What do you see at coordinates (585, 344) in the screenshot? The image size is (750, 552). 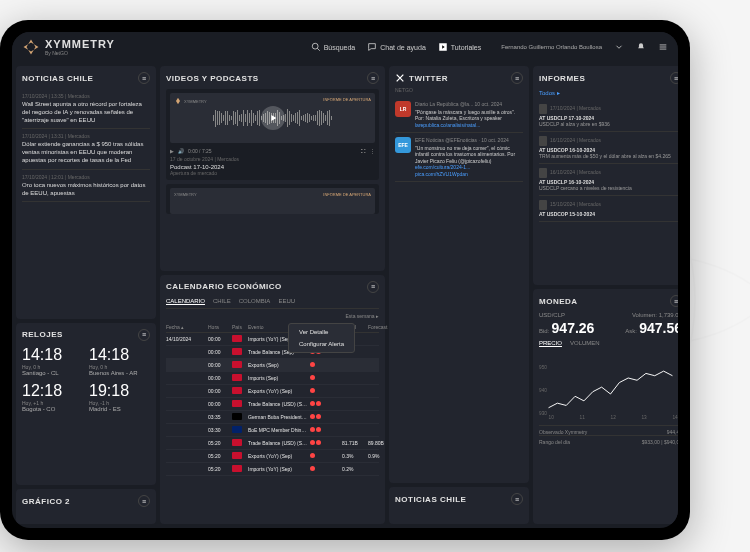 I see `tab-volumen: VOLUMEN` at bounding box center [585, 344].